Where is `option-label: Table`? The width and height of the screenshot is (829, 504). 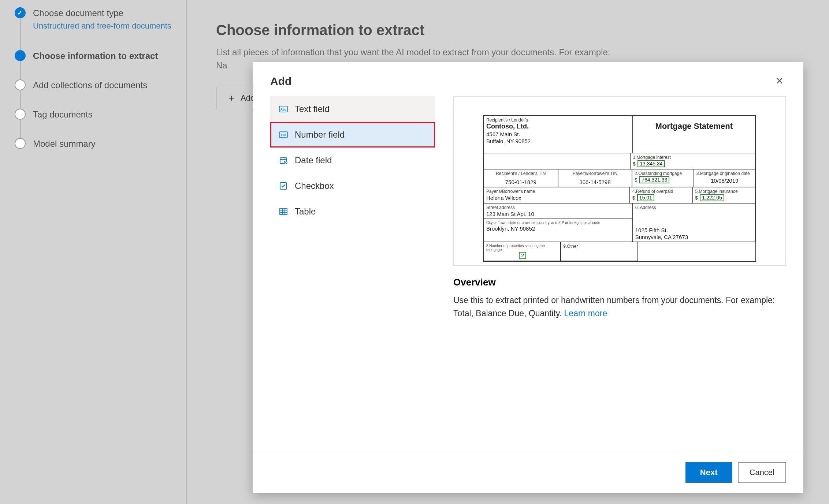 option-label: Table is located at coordinates (305, 212).